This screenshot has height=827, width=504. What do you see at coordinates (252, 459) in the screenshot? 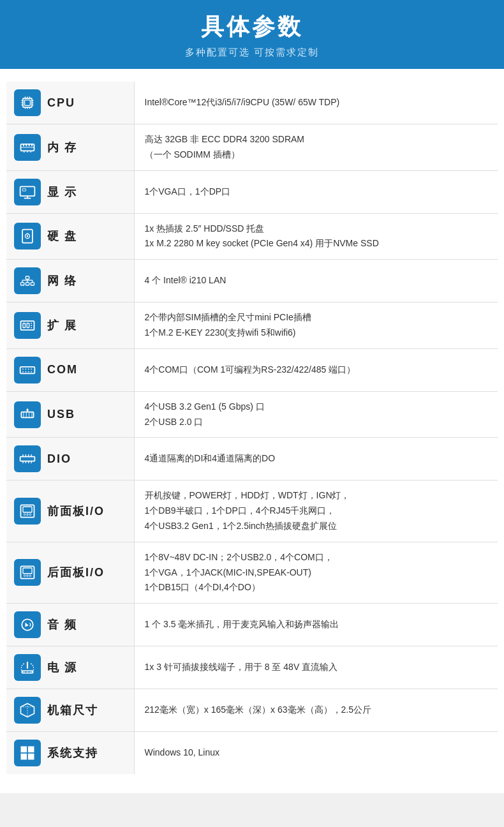
I see `table-row: DIO4通道隔离的DI和4通道隔离的DO` at bounding box center [252, 459].